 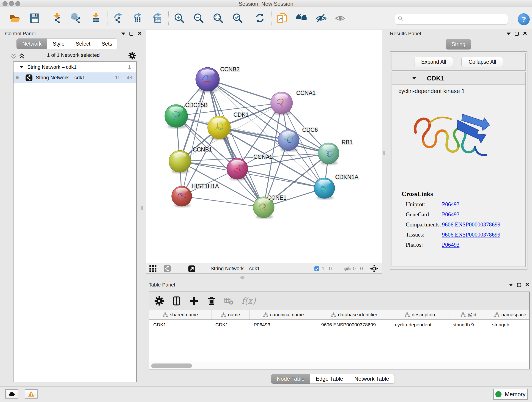 What do you see at coordinates (194, 301) in the screenshot?
I see `plus-icon` at bounding box center [194, 301].